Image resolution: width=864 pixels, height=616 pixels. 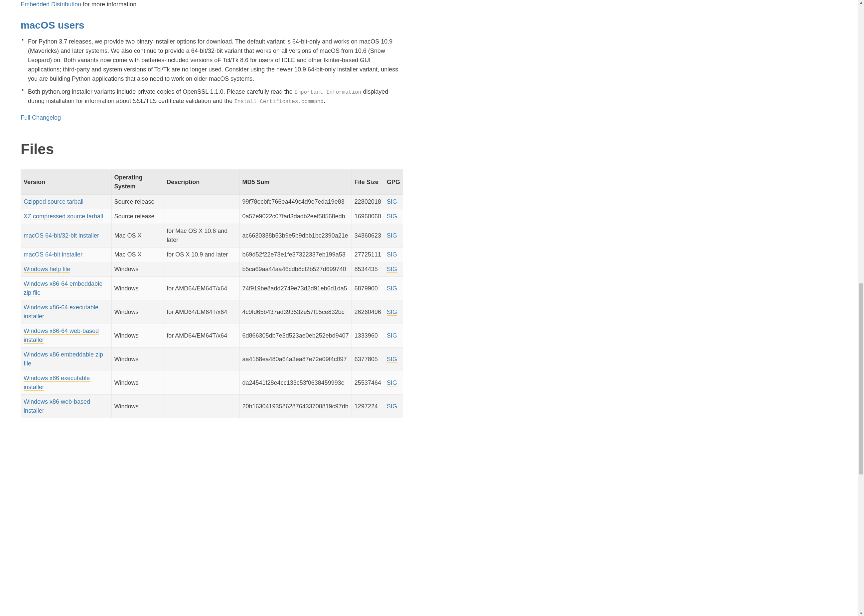 What do you see at coordinates (110, 5) in the screenshot?
I see `intro-after-text: for more information.` at bounding box center [110, 5].